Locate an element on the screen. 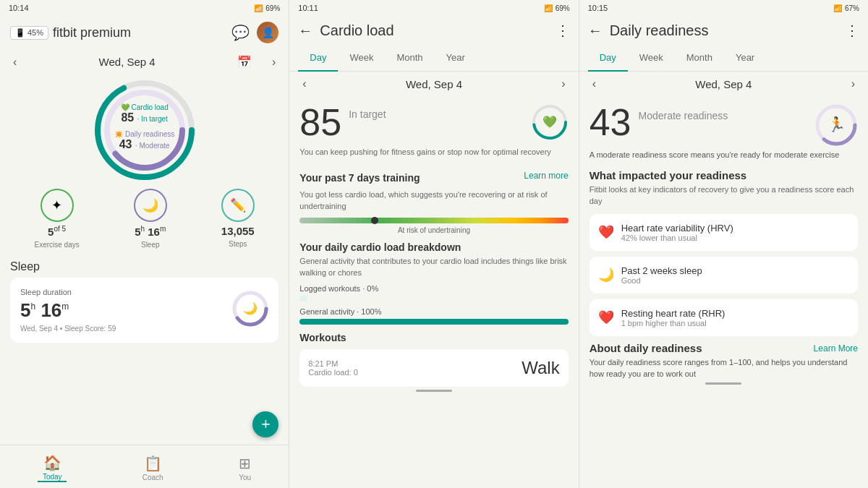 This screenshot has width=868, height=488. sleep-section-title: Sleep is located at coordinates (145, 267).